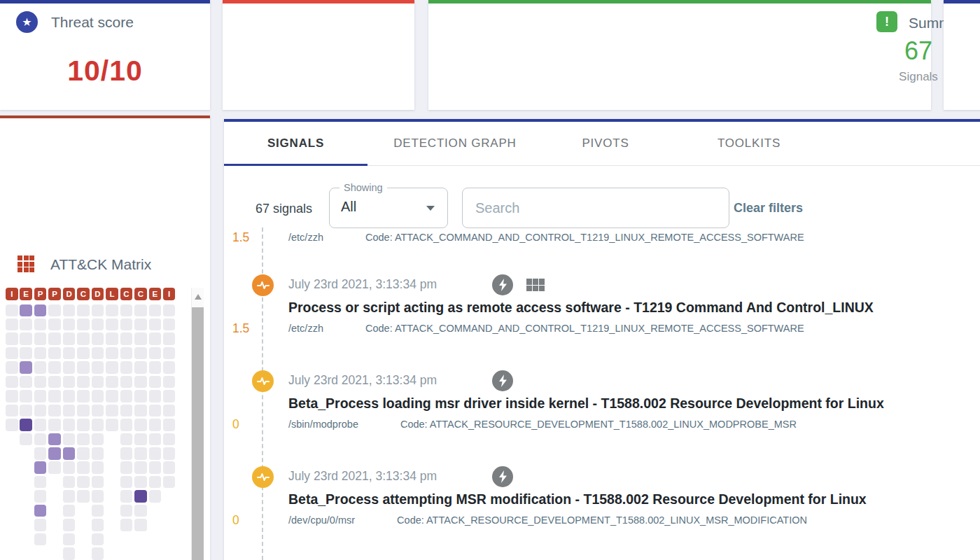 Image resolution: width=980 pixels, height=560 pixels. What do you see at coordinates (295, 144) in the screenshot?
I see `tab-signals: SIGNALS` at bounding box center [295, 144].